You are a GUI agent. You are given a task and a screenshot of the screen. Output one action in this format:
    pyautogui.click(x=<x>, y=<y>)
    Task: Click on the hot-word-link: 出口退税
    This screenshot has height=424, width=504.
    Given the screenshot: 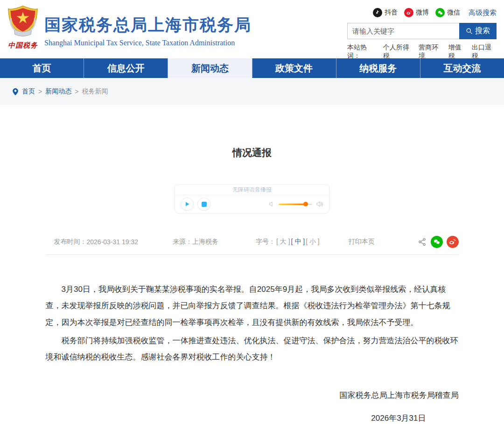 What is the action you would take?
    pyautogui.click(x=484, y=52)
    